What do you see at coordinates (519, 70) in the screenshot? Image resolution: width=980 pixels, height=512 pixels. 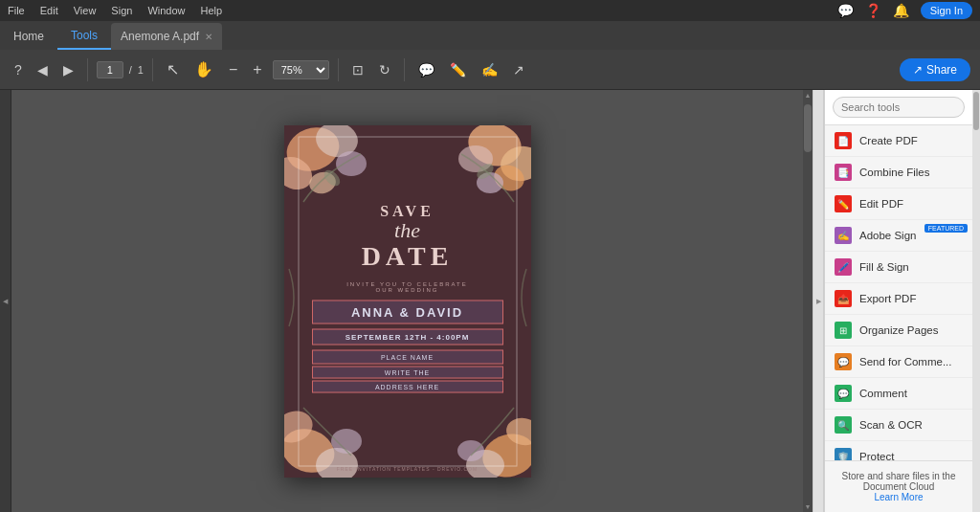 I see `share-toolbar-icon: ↗` at bounding box center [519, 70].